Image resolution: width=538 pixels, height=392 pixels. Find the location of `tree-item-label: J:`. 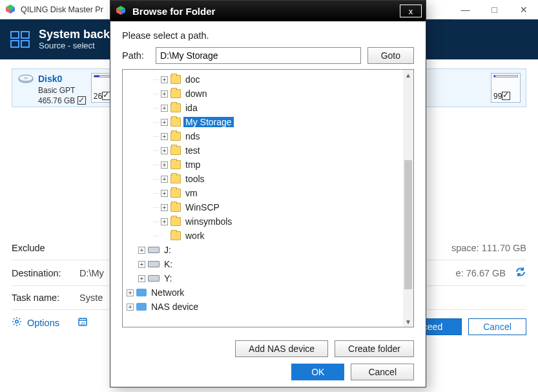

tree-item-label: J: is located at coordinates (168, 250).